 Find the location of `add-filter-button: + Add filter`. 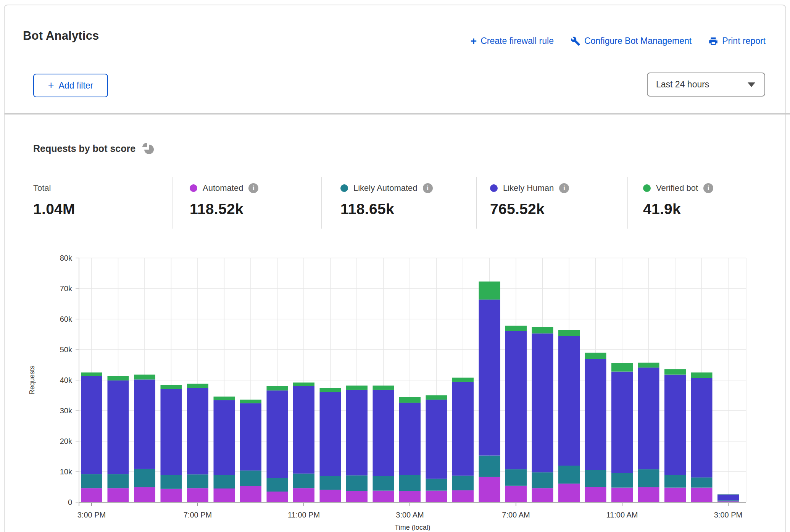

add-filter-button: + Add filter is located at coordinates (71, 85).